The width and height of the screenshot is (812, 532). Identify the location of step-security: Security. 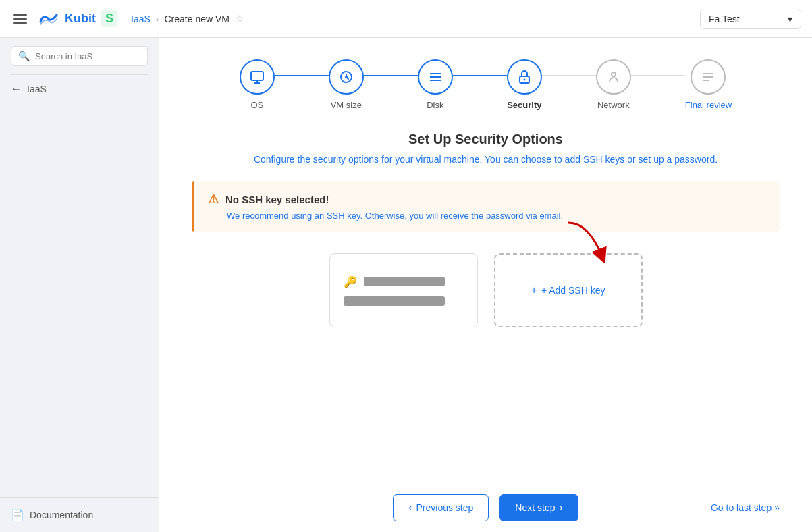
(524, 85).